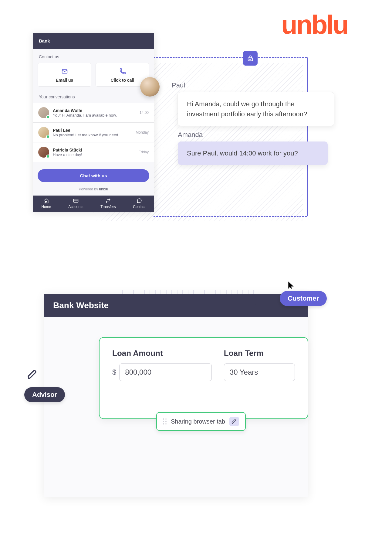 This screenshot has height=559, width=392. What do you see at coordinates (76, 207) in the screenshot?
I see `nav-label: Accounts` at bounding box center [76, 207].